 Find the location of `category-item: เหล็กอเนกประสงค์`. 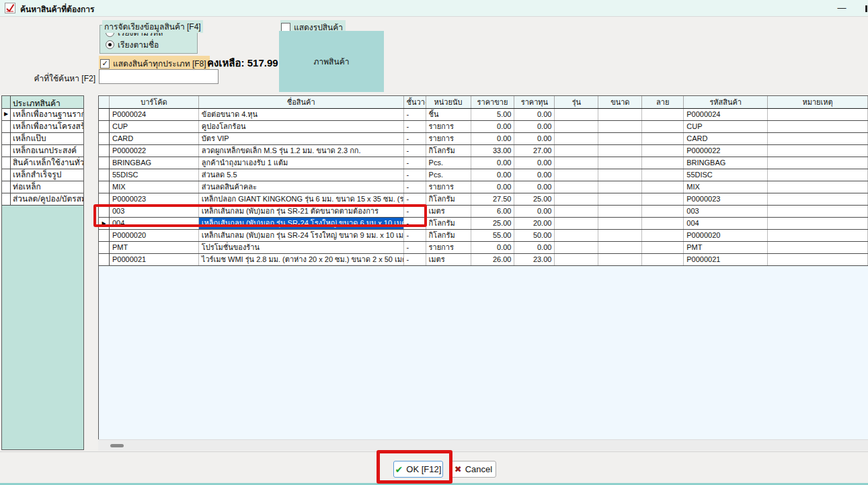

category-item: เหล็กอเนกประสงค์ is located at coordinates (43, 151).